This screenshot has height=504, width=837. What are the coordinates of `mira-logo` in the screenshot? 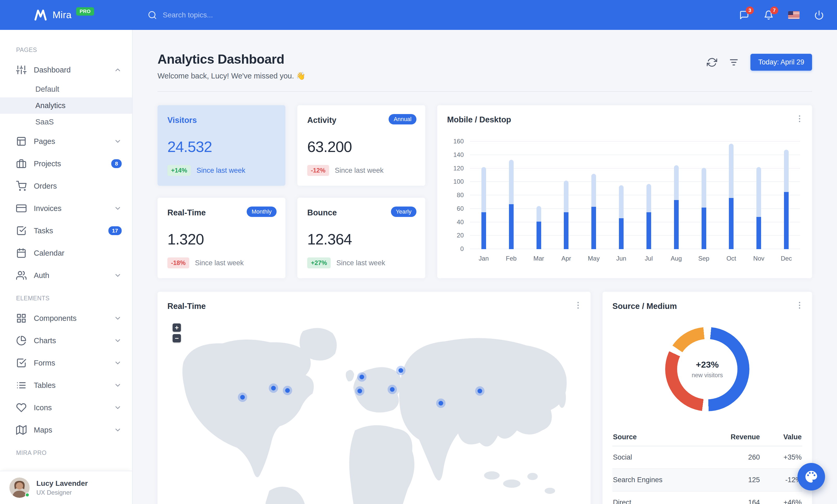 It's located at (41, 15).